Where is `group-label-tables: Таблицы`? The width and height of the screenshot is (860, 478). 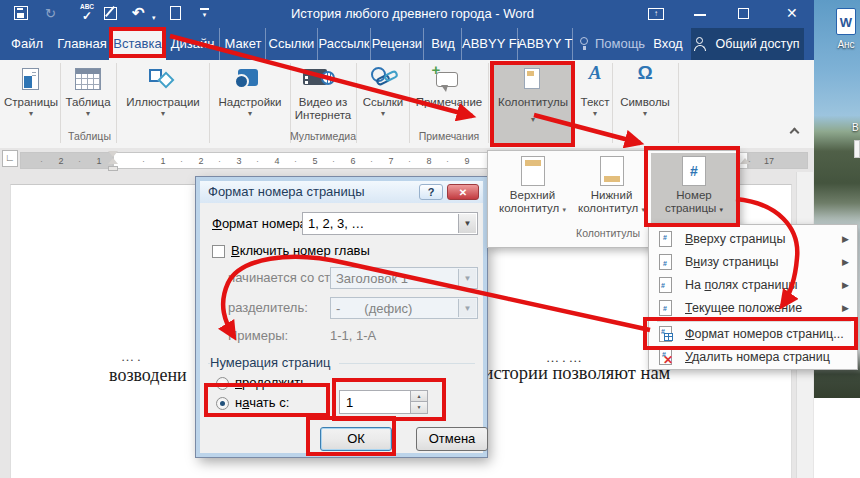
group-label-tables: Таблицы is located at coordinates (90, 136).